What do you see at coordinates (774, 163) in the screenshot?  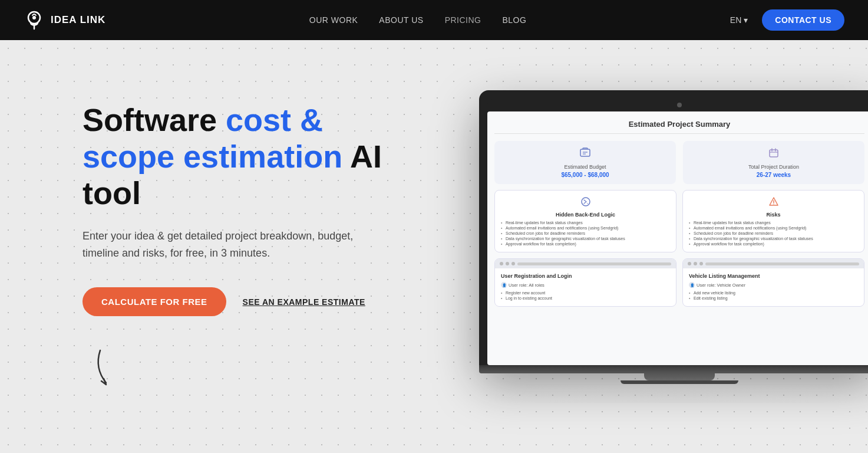 I see `duration-card: Total Project Duration 26-27 weeks` at bounding box center [774, 163].